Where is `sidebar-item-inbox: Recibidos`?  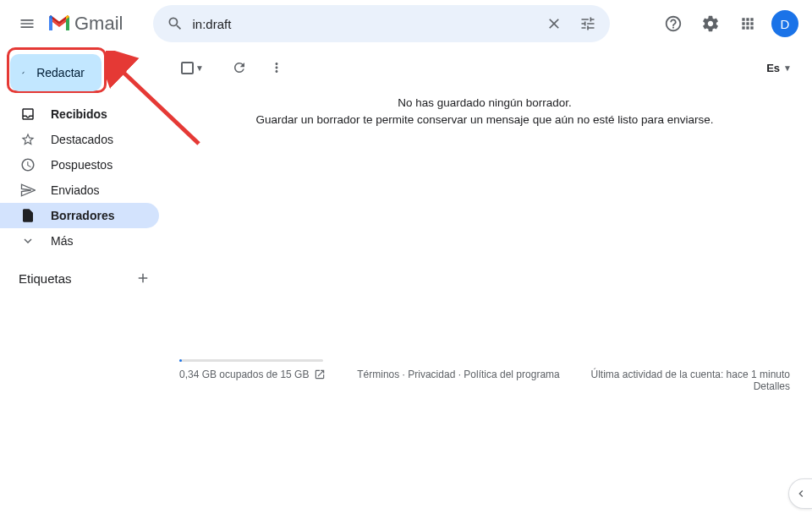 sidebar-item-inbox: Recibidos is located at coordinates (80, 114).